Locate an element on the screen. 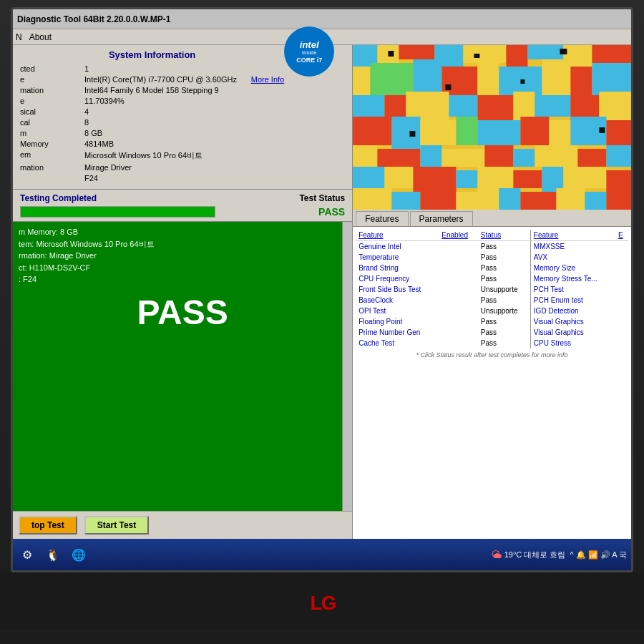  feat-r7: Visual Graphics is located at coordinates (572, 322).